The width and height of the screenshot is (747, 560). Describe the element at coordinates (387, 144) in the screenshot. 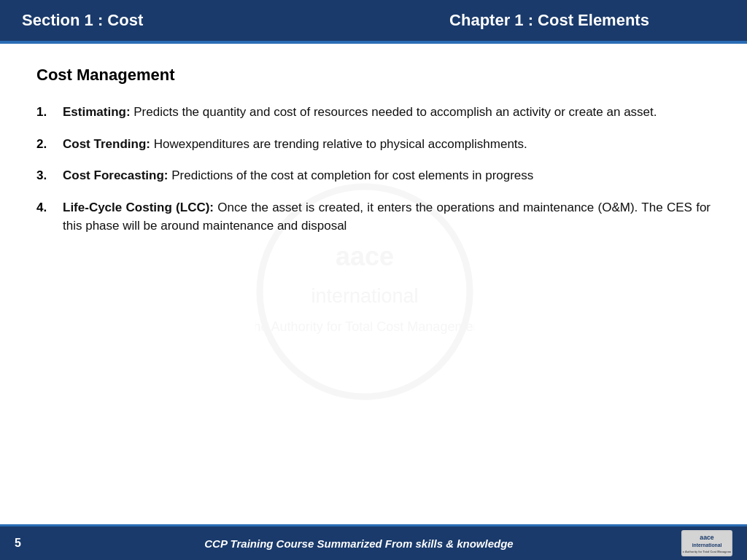

I see `item-content-2: Cost Trending: Howexpenditures are trend…` at that location.